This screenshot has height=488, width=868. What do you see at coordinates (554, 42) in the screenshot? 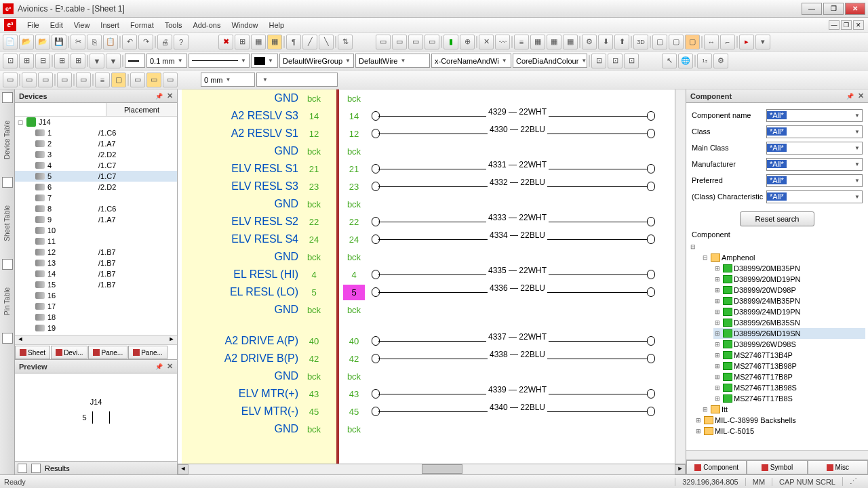
I see `bar3-icon: ▦` at bounding box center [554, 42].